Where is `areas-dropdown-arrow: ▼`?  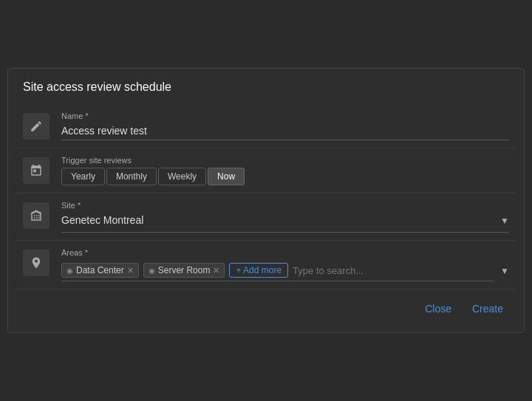
areas-dropdown-arrow: ▼ is located at coordinates (505, 271).